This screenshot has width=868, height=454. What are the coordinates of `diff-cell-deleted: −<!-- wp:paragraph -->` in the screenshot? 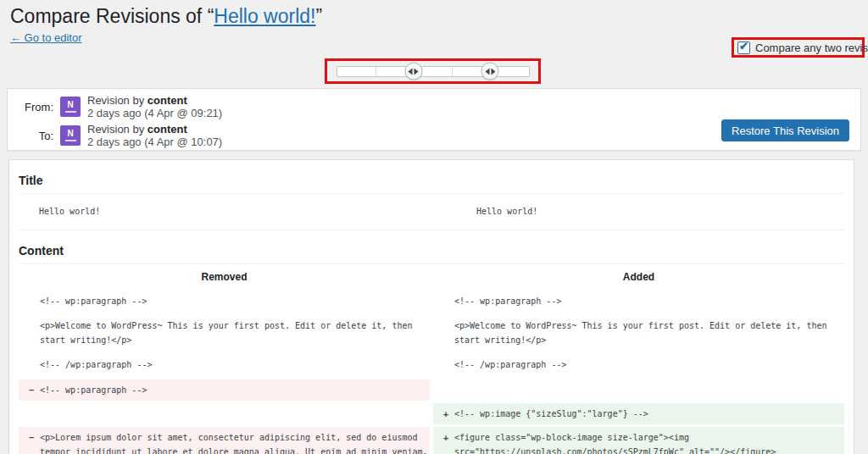 It's located at (224, 390).